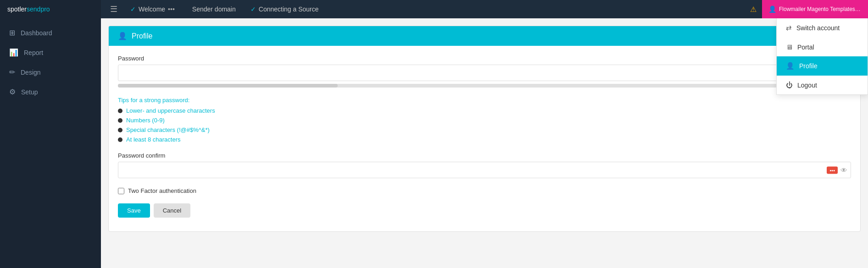 This screenshot has width=868, height=268. I want to click on report-icon: 📊, so click(14, 52).